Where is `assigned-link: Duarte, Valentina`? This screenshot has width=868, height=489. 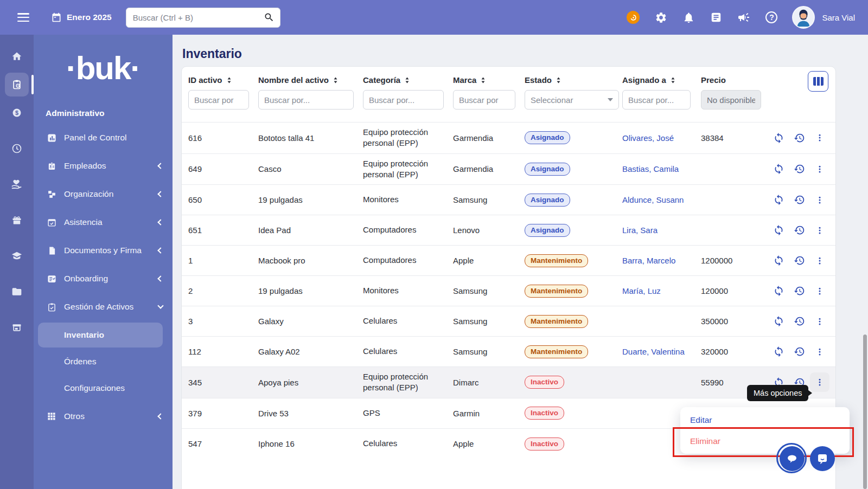 assigned-link: Duarte, Valentina is located at coordinates (653, 351).